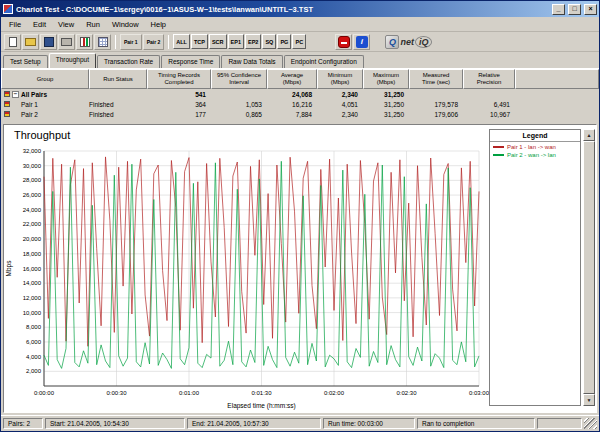 Image resolution: width=600 pixels, height=432 pixels. Describe the element at coordinates (30, 42) in the screenshot. I see `open-button` at that location.